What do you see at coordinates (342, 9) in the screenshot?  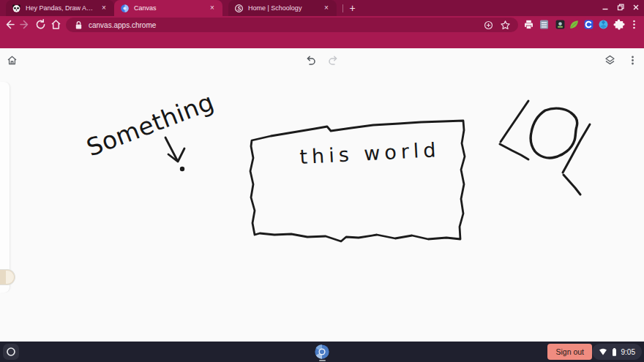 I see `tab-separator` at bounding box center [342, 9].